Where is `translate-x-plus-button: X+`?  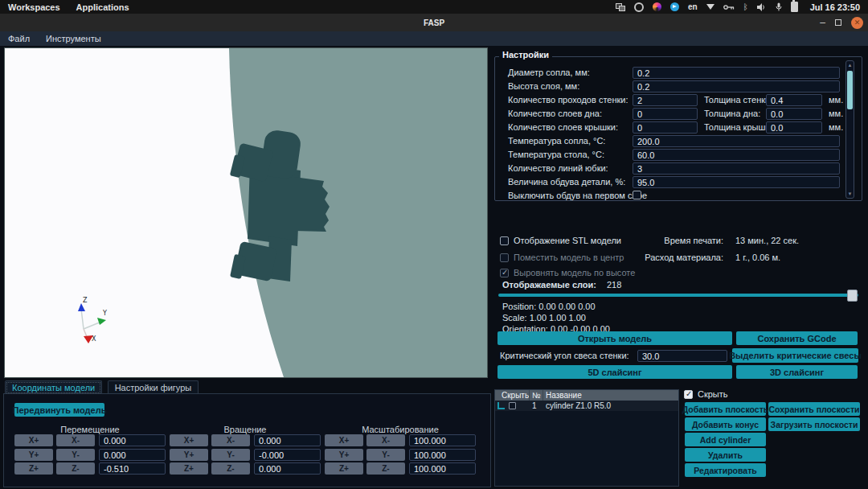
translate-x-plus-button: X+ is located at coordinates (34, 441).